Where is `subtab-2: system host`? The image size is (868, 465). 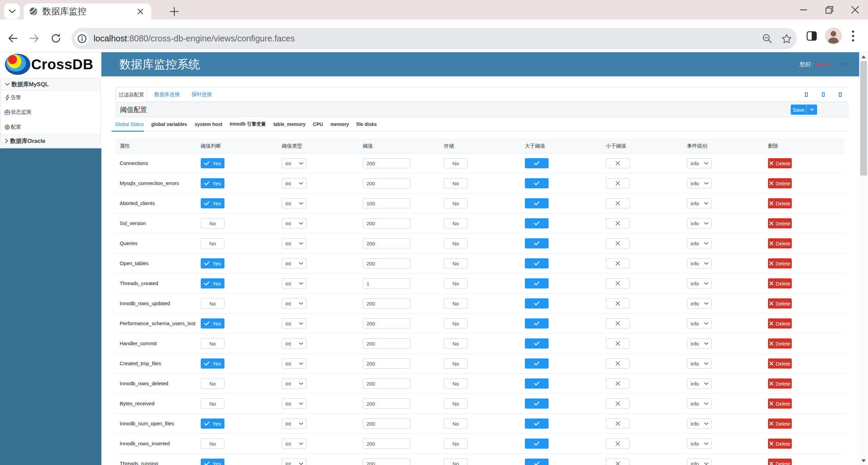 subtab-2: system host is located at coordinates (209, 124).